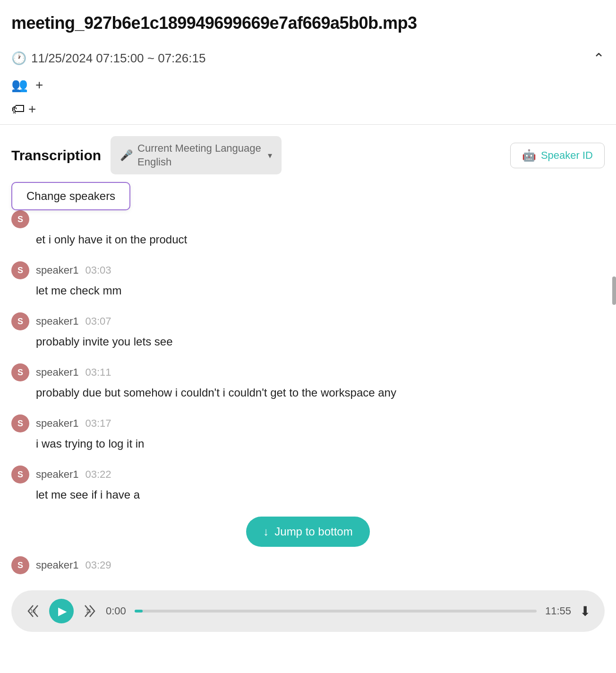 The width and height of the screenshot is (616, 673). Describe the element at coordinates (308, 23) in the screenshot. I see `meeting-title: meeting_927b6e1c189949699669e7af669a5b0b…` at that location.